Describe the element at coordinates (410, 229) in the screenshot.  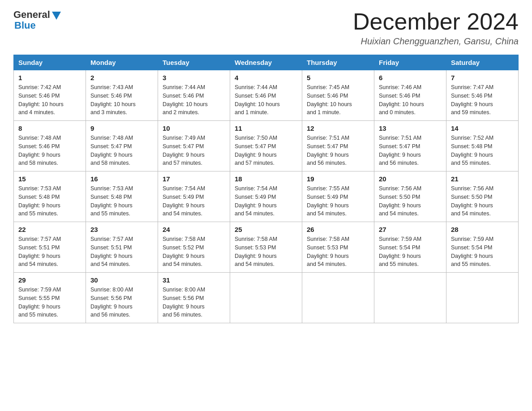
I see `day-number: 27` at that location.